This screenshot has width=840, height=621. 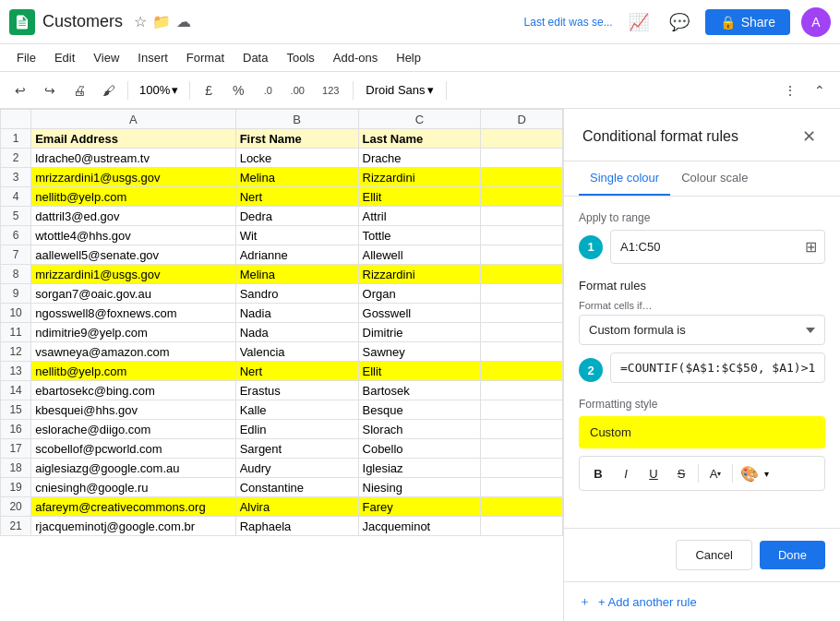 What do you see at coordinates (355, 57) in the screenshot?
I see `menu-addons: Add-ons` at bounding box center [355, 57].